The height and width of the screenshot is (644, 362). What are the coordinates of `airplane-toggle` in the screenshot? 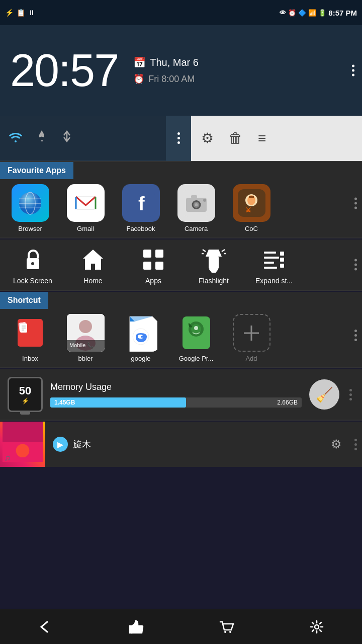 It's located at (42, 138).